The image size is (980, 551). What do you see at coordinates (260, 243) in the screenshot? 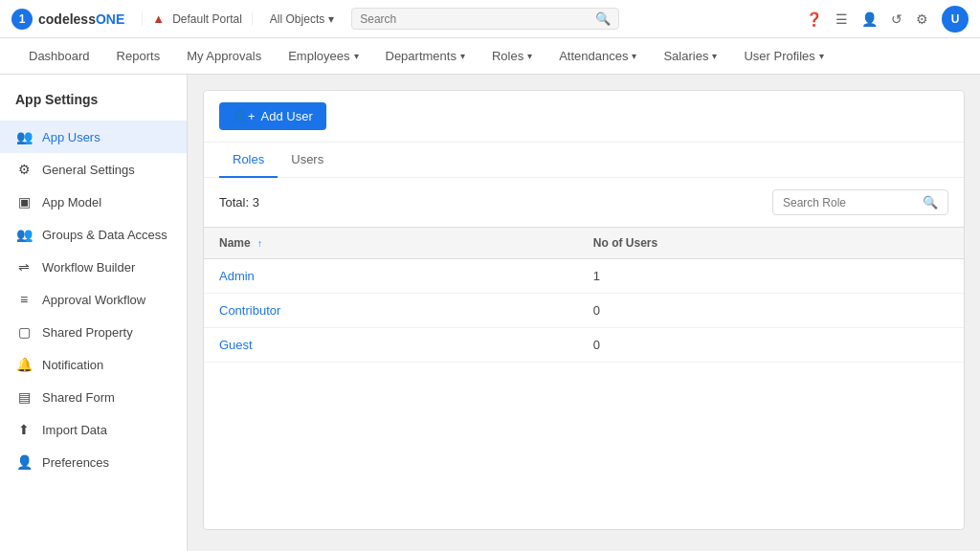
I see `sort-icon: ↑` at bounding box center [260, 243].